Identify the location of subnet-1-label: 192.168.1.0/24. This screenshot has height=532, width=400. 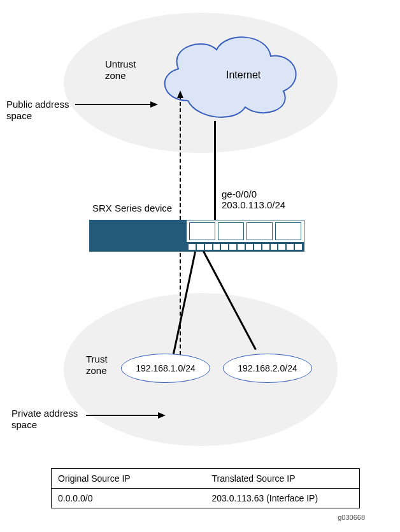
(166, 368).